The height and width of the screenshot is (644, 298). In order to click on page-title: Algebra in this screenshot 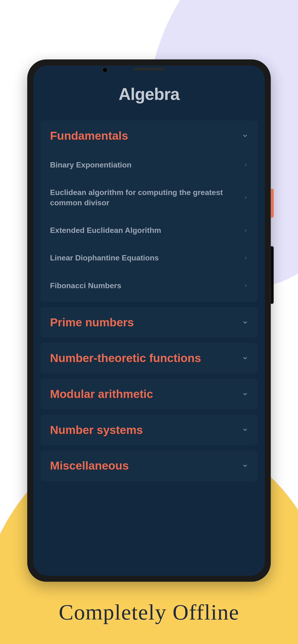, I will do `click(149, 94)`.